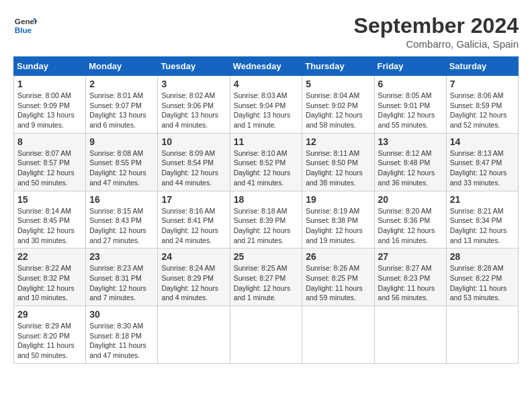  I want to click on calendar-cell: 26 Sunrise: 8:26 AMSunset: 8:25 PMDaylig…, so click(339, 277).